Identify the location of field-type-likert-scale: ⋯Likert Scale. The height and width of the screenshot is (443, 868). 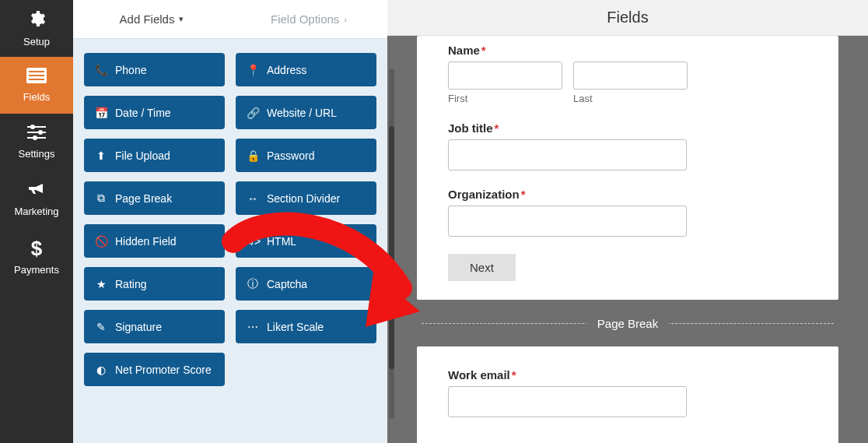
(306, 327).